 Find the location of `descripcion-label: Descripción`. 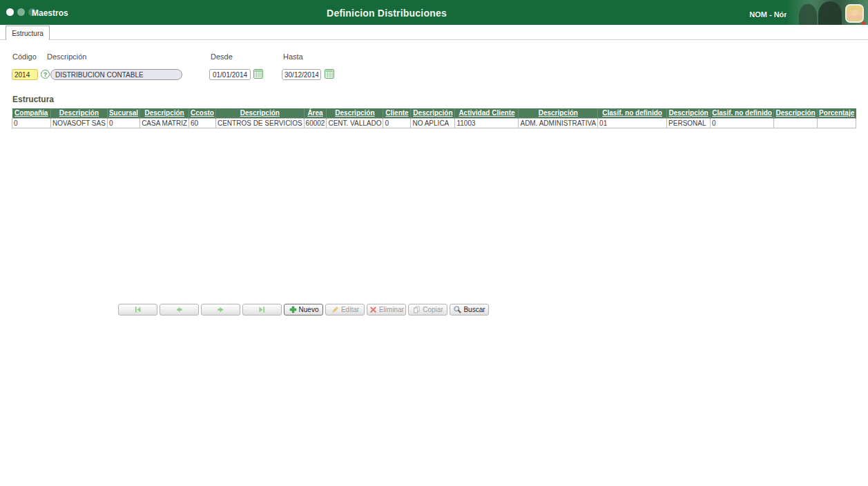

descripcion-label: Descripción is located at coordinates (66, 57).